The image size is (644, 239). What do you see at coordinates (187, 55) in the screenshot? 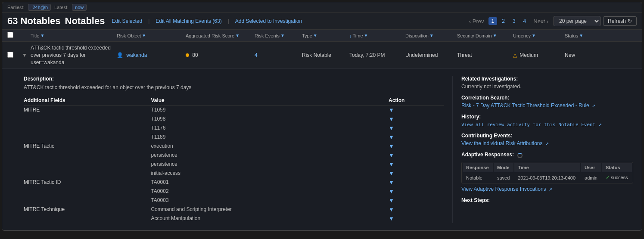
I see `risk-dot` at bounding box center [187, 55].